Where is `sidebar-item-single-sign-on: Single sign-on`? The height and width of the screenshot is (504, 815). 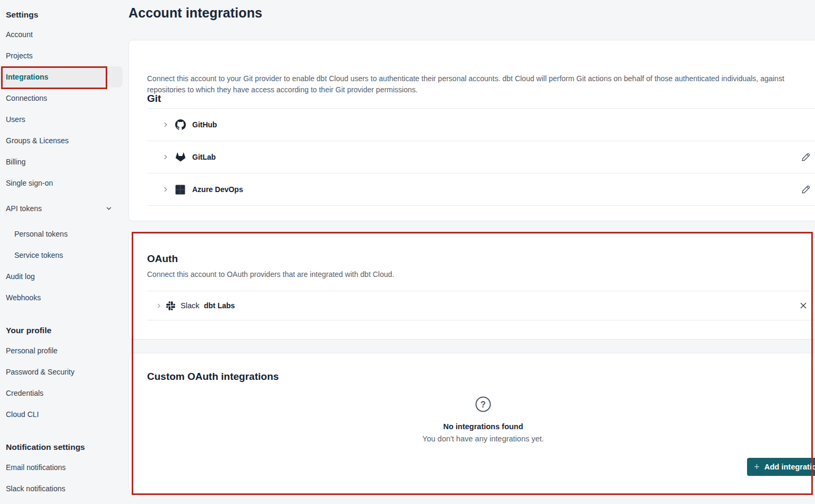
sidebar-item-single-sign-on: Single sign-on is located at coordinates (63, 183).